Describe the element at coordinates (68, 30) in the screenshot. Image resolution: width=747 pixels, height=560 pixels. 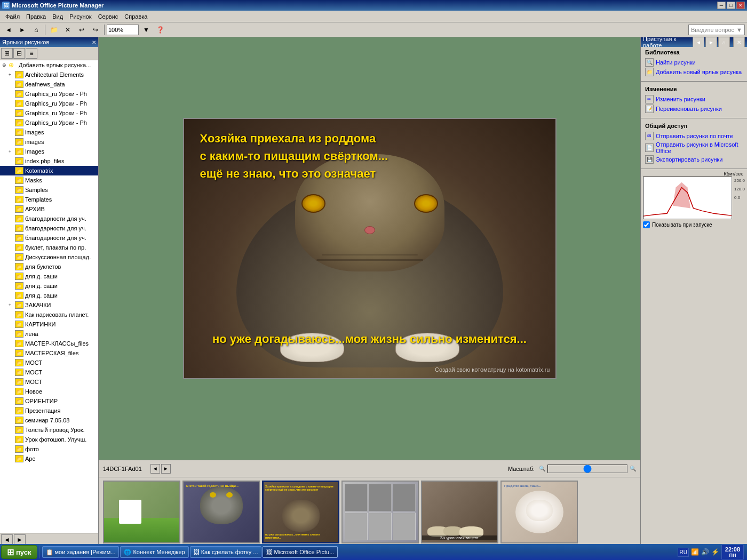
I see `toolbar-delete: ✕` at that location.